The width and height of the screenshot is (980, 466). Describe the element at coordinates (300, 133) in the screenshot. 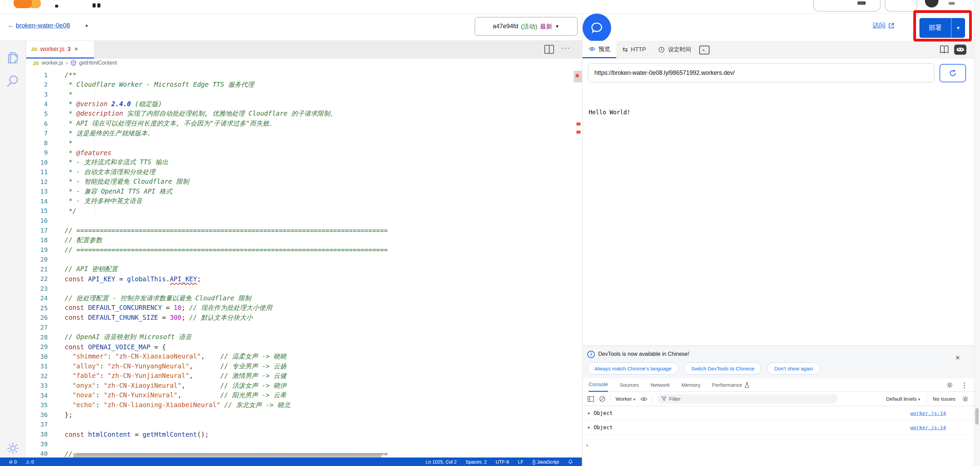

I see `code-line: 7 * 这是最终的生产就绪版本。` at that location.